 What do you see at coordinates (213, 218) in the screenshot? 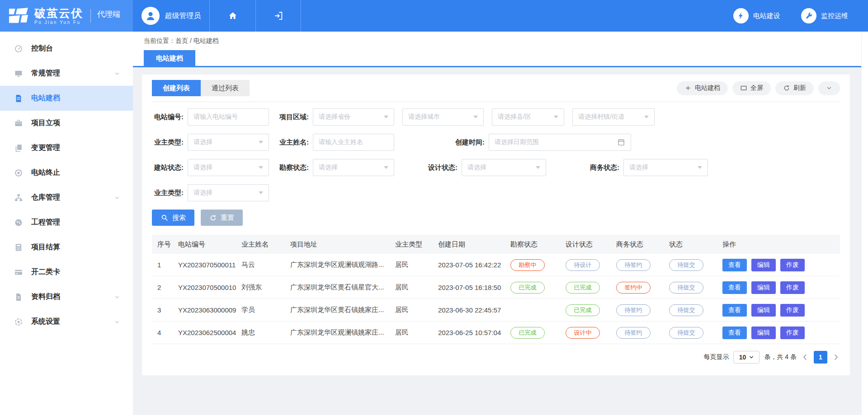
I see `reset-icon` at bounding box center [213, 218].